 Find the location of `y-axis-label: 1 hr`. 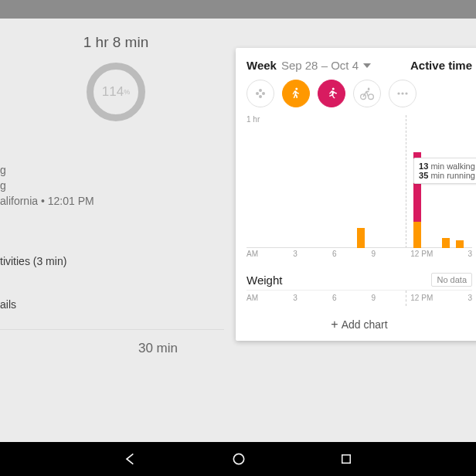

y-axis-label: 1 hr is located at coordinates (253, 119).